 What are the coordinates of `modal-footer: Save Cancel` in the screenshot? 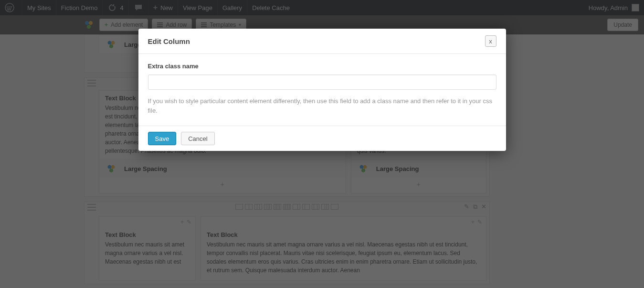 It's located at (322, 139).